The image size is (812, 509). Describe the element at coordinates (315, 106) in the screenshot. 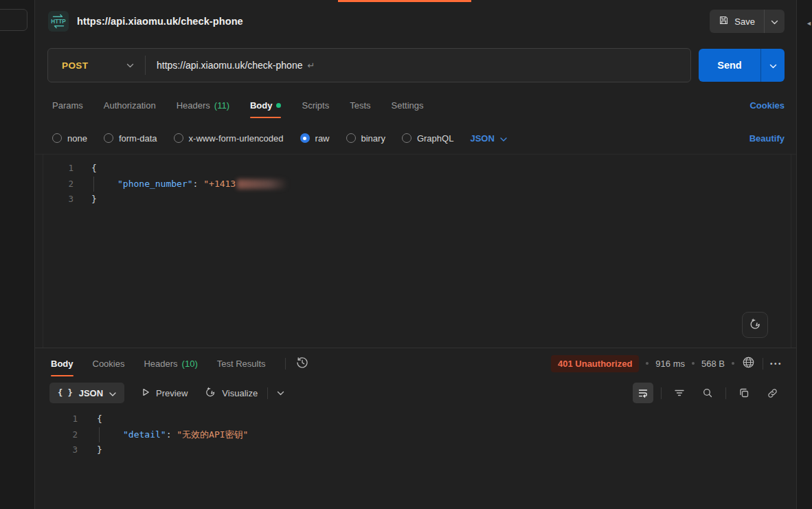

I see `tab-label: Scripts` at that location.